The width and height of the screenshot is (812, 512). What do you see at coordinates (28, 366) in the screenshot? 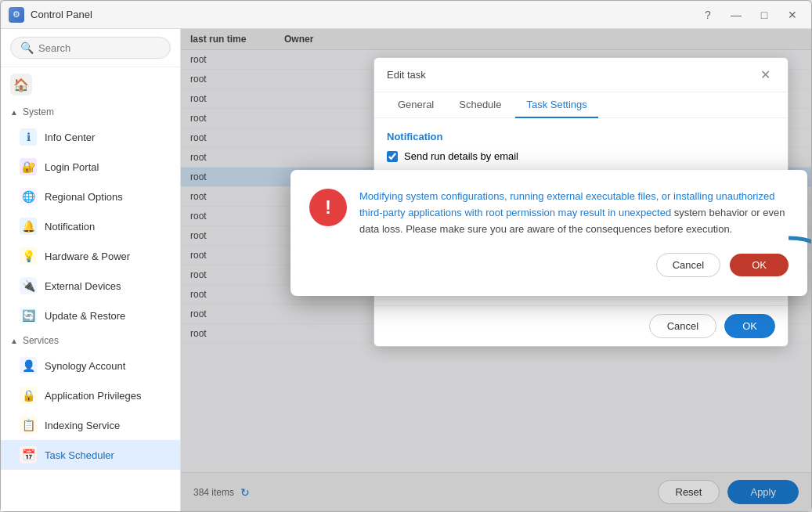
I see `synology-account-icon: 👤` at bounding box center [28, 366].